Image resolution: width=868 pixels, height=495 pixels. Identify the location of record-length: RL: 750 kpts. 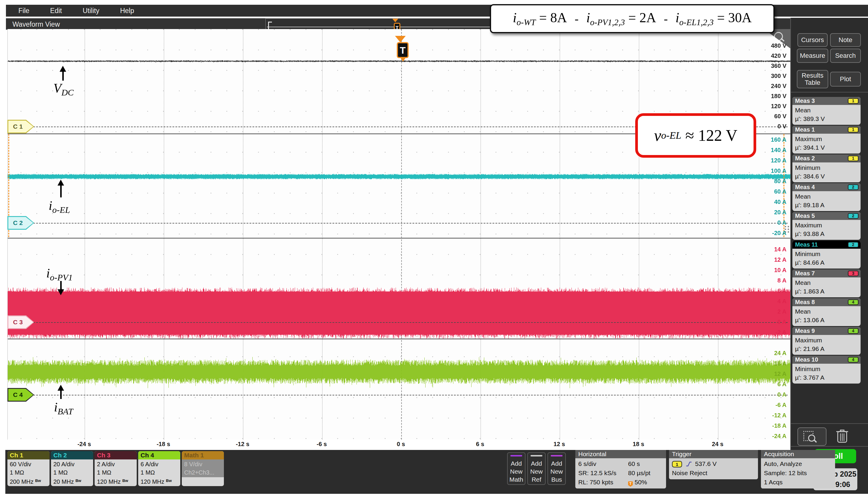
(603, 482).